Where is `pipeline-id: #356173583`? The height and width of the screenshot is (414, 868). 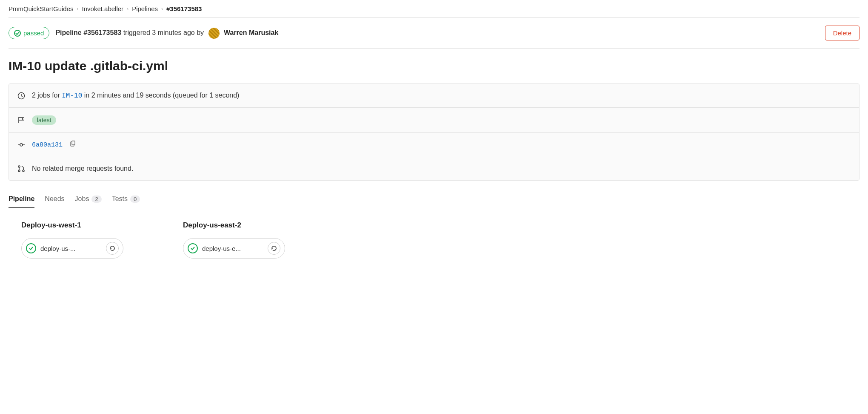
pipeline-id: #356173583 is located at coordinates (102, 32).